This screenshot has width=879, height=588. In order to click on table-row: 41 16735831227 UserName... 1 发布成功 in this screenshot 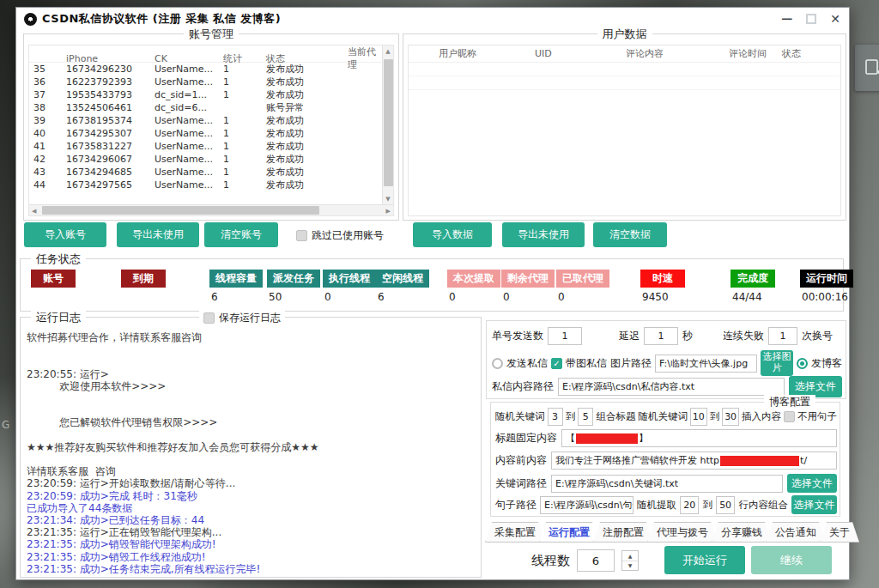, I will do `click(211, 146)`.